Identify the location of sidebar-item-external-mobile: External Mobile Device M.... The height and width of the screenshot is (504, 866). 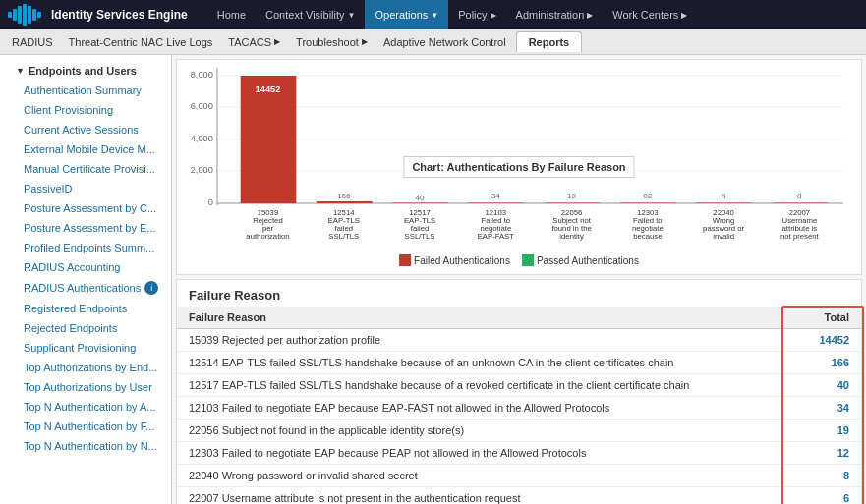
(86, 149).